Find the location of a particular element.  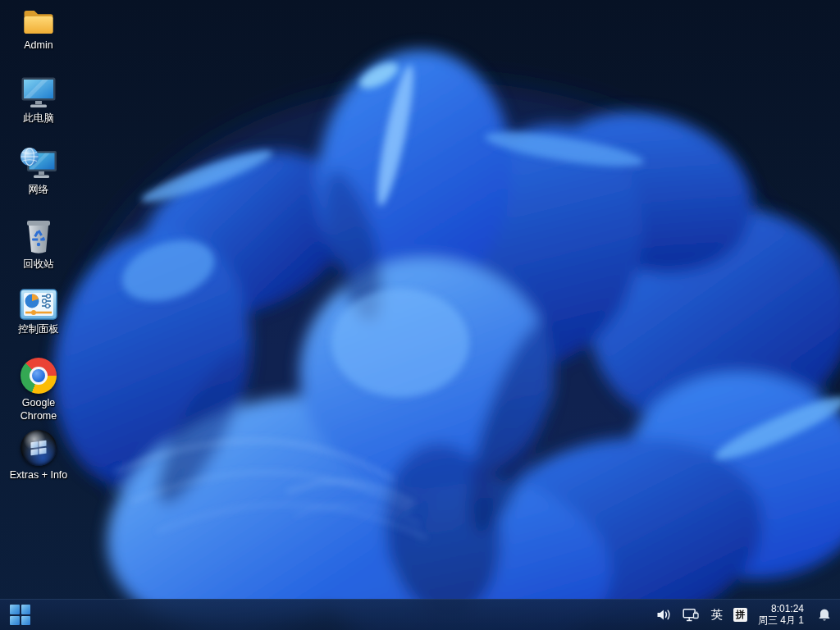

desktop-icon-admin: Admin is located at coordinates (39, 30).